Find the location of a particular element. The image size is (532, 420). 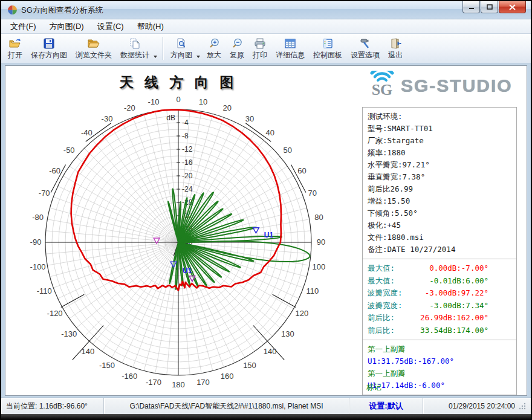

data-stats-icon is located at coordinates (135, 43).